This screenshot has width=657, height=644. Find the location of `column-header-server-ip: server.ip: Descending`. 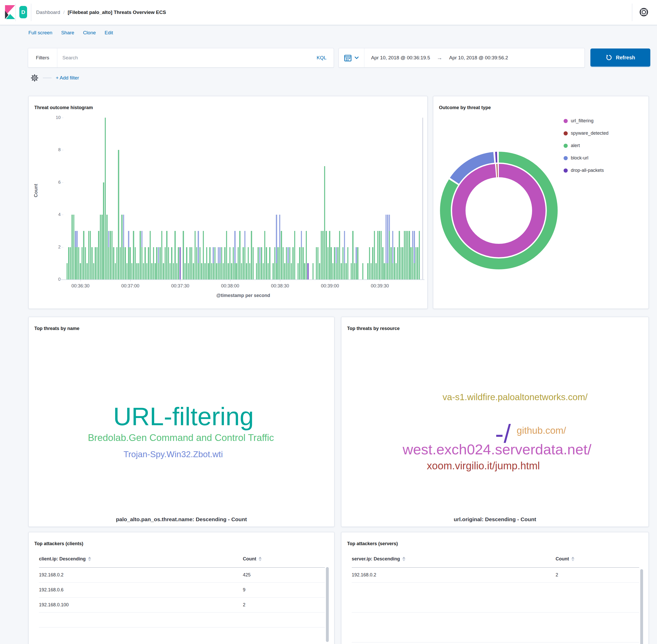

column-header-server-ip: server.ip: Descending is located at coordinates (379, 559).